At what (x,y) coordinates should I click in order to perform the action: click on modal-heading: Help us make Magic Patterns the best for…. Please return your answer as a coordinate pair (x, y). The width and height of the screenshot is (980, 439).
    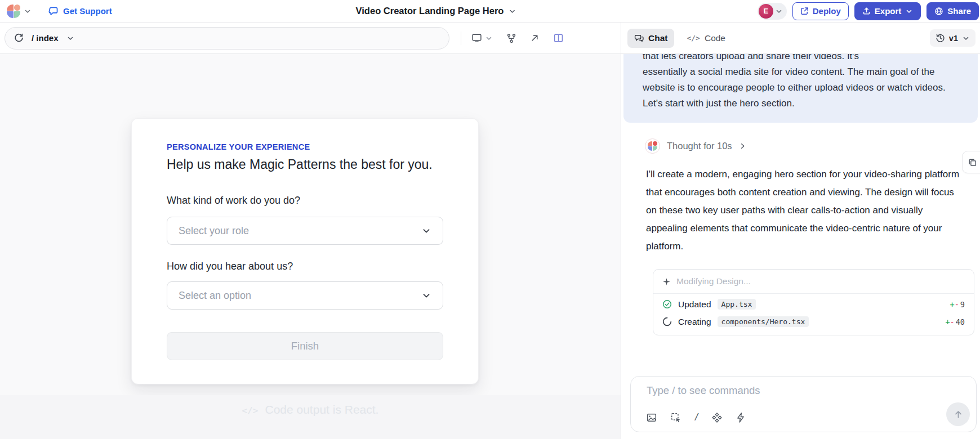
    Looking at the image, I should click on (305, 164).